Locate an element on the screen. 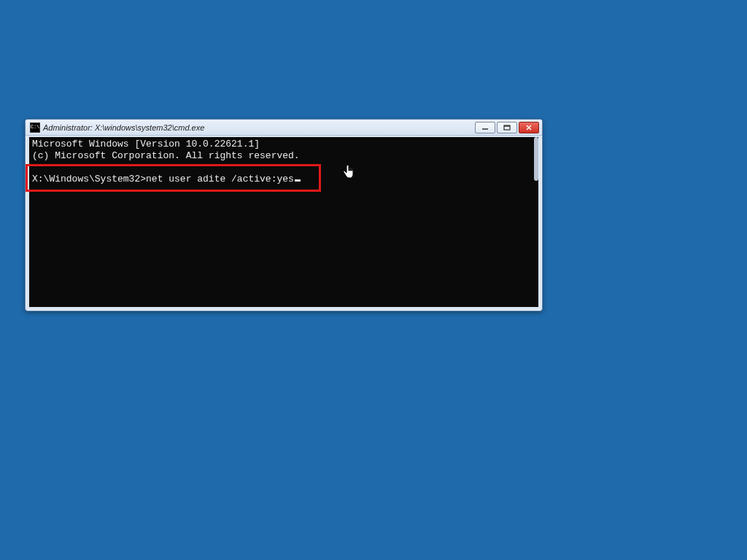  cmd-icon: C:\ is located at coordinates (35, 128).